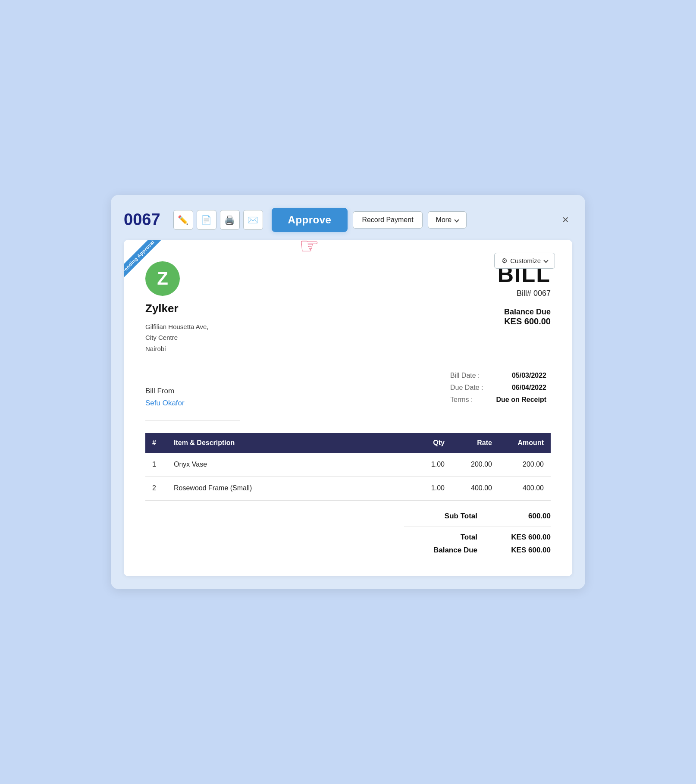 Image resolution: width=696 pixels, height=784 pixels. Describe the element at coordinates (290, 465) in the screenshot. I see `row1-item: Onyx Vase` at that location.